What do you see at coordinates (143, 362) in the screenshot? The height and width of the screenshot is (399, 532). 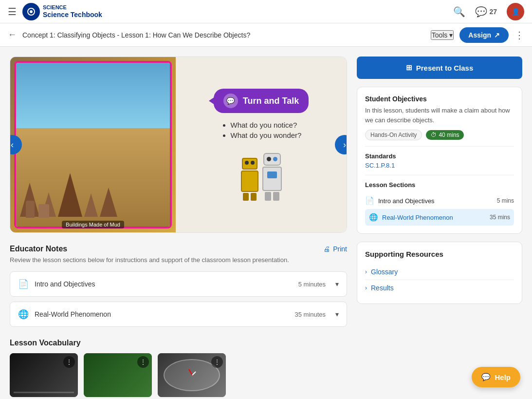 I see `vocab-card-2-menu: ⋮` at bounding box center [143, 362].